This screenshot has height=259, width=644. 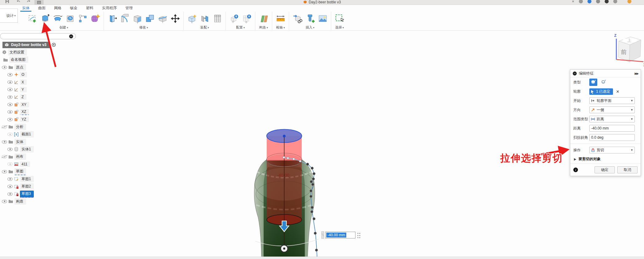 I want to click on create-form-icon, so click(x=95, y=18).